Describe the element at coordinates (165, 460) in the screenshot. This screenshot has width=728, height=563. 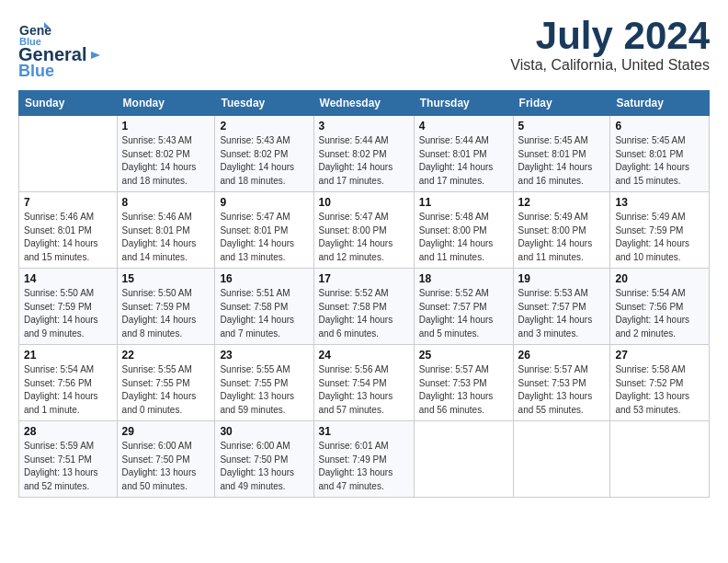
I see `day-cell: 29Sunrise: 6:00 AM Sunset: 7:50 PM Dayli…` at that location.